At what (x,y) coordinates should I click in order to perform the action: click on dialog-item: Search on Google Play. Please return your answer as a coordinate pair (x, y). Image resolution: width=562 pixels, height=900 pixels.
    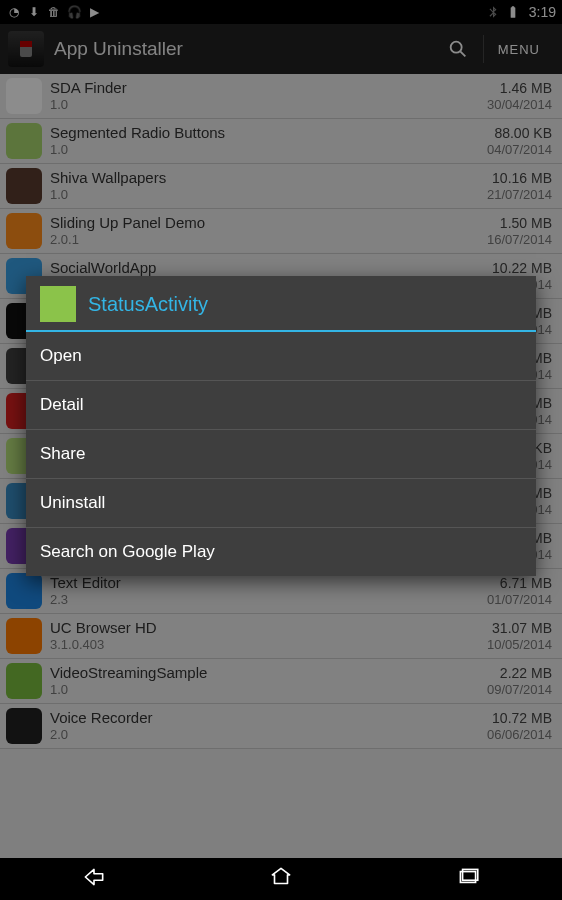
    Looking at the image, I should click on (281, 552).